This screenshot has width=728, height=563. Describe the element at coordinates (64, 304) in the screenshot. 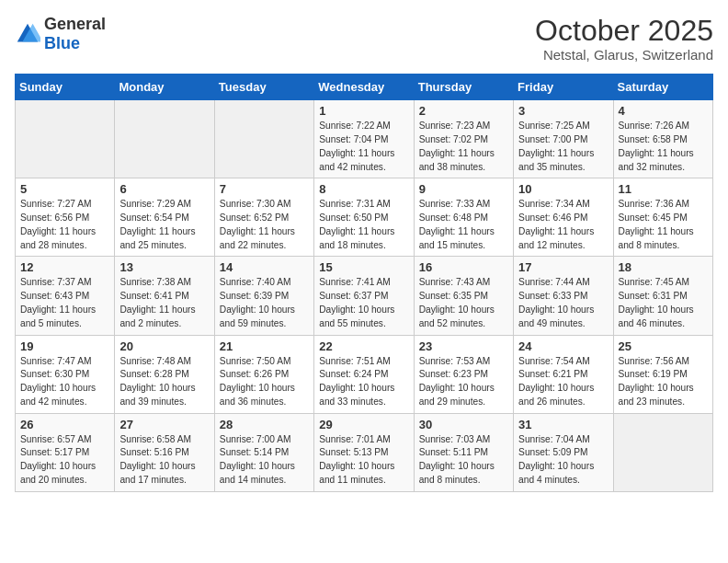

I see `cell-content: Sunrise: 7:37 AMSunset: 6:43 PMDaylight:…` at that location.